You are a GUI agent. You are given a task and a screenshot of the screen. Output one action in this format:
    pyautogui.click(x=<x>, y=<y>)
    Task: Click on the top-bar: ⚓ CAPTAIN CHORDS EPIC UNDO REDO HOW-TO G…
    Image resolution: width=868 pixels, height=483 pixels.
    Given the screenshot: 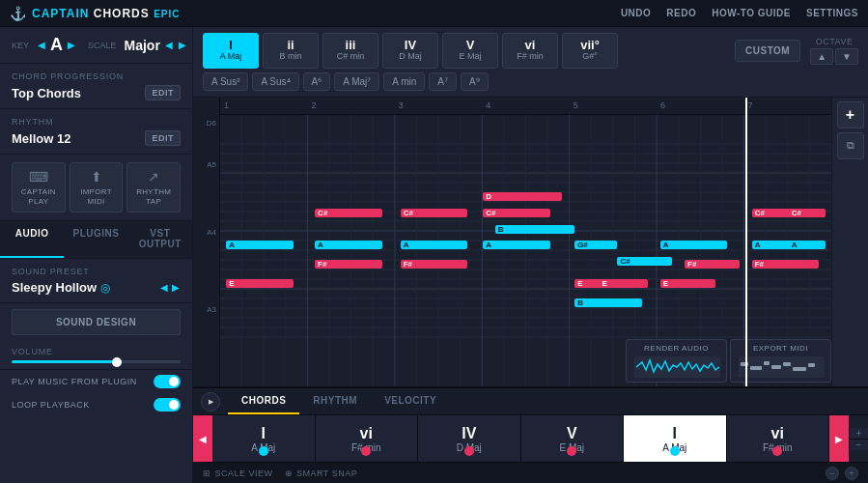 What is the action you would take?
    pyautogui.click(x=434, y=14)
    